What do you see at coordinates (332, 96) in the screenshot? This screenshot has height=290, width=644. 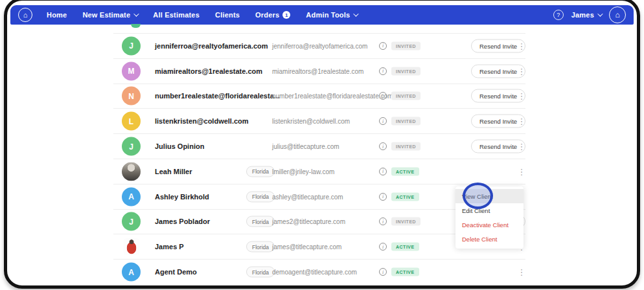 I see `client-email: number1realestate@floridarealestate.com` at bounding box center [332, 96].